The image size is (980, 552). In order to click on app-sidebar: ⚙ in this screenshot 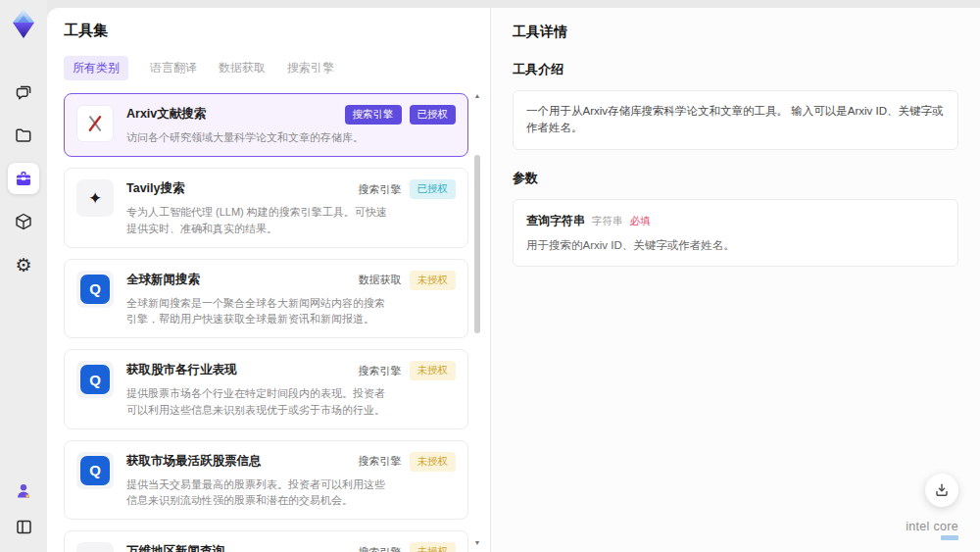, I will do `click(24, 276)`.